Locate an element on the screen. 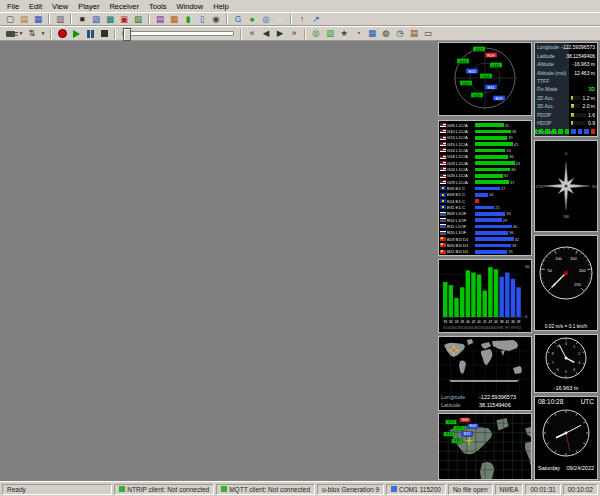  new-file-button: ▢ is located at coordinates (10, 19).